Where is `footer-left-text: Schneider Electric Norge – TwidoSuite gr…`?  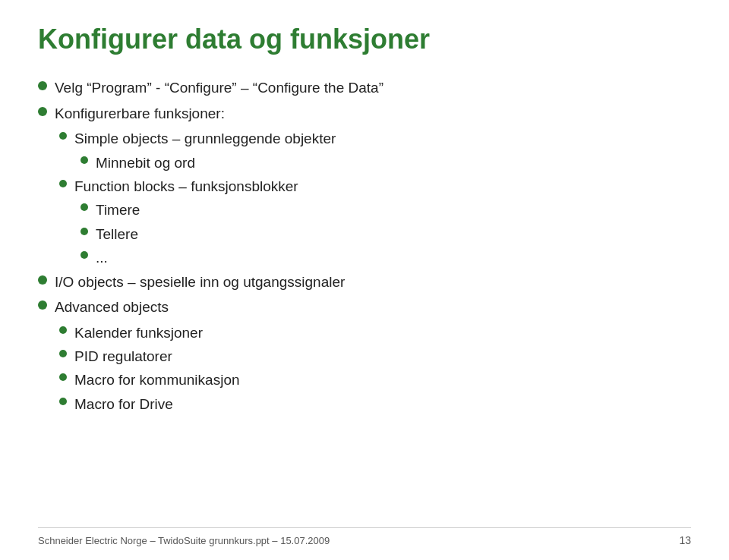 footer-left-text: Schneider Electric Norge – TwidoSuite gr… is located at coordinates (184, 540).